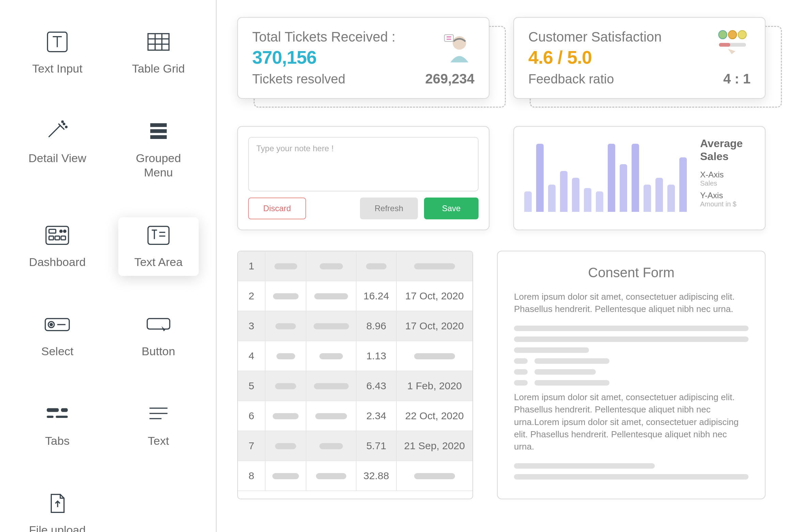  What do you see at coordinates (631, 272) in the screenshot?
I see `form-title: Consent Form` at bounding box center [631, 272].